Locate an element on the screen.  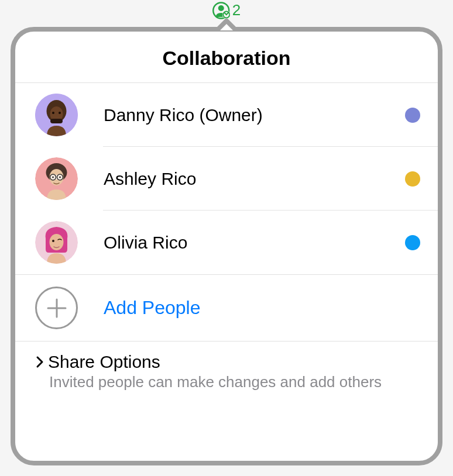
person-name: Ashley Rico is located at coordinates (254, 179).